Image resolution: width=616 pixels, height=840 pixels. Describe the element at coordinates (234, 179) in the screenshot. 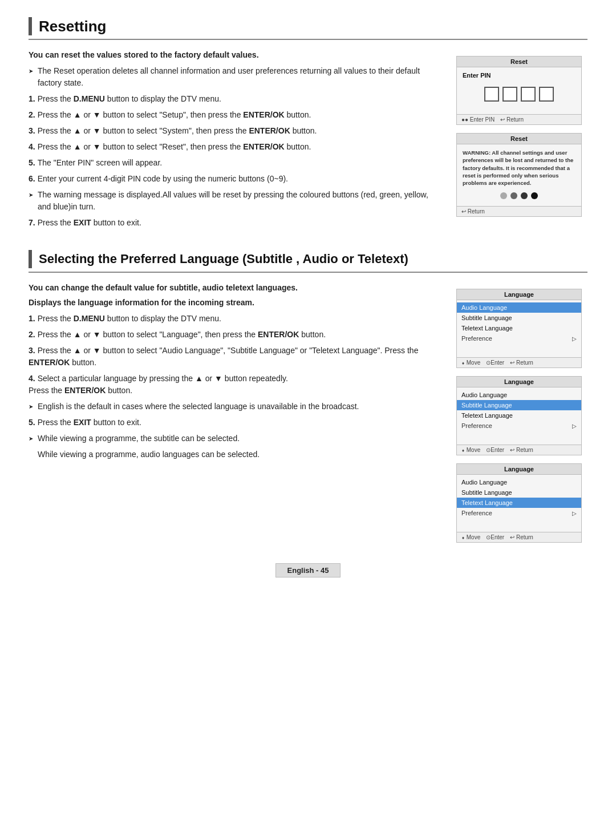

I see `list-item: 6.Enter your current 4-digit PIN code by…` at that location.